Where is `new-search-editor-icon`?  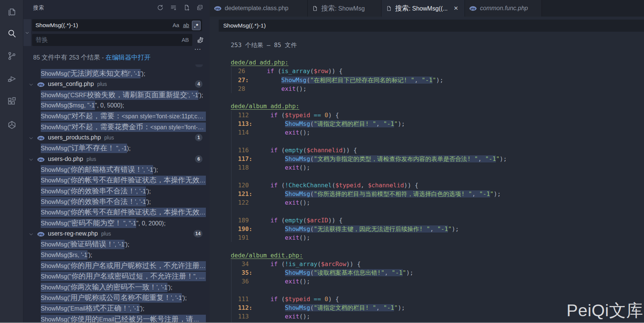 new-search-editor-icon is located at coordinates (187, 8).